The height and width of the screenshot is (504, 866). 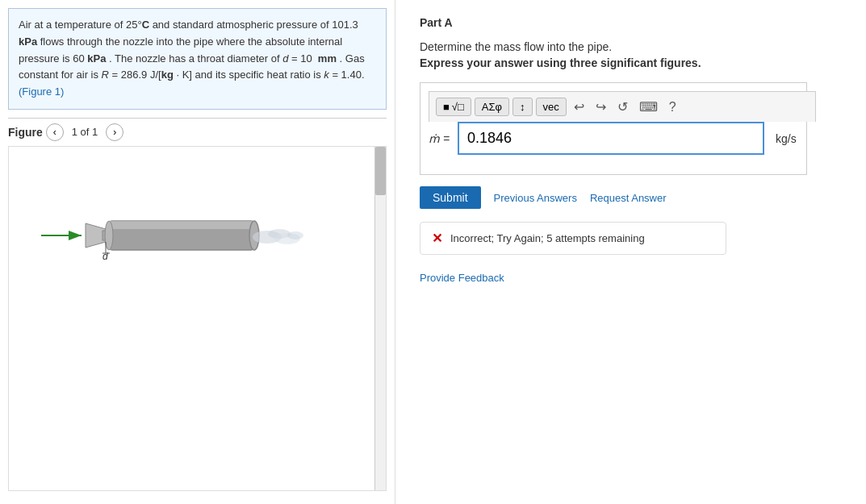 I want to click on refresh-icon: ↺, so click(x=623, y=106).